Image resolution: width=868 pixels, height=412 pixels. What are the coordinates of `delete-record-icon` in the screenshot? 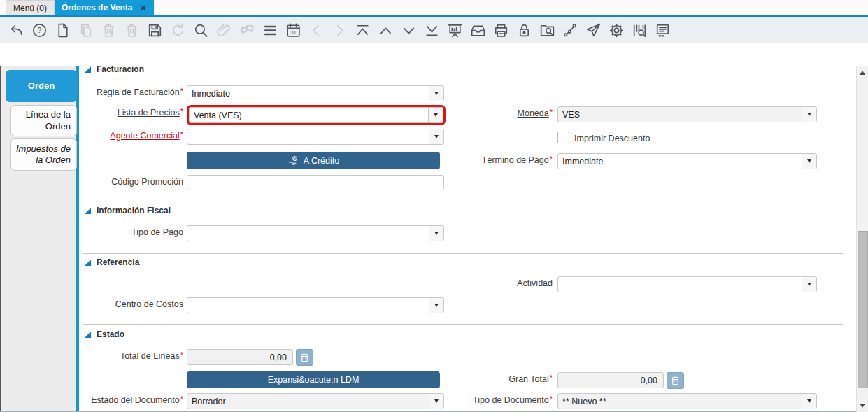 It's located at (108, 31).